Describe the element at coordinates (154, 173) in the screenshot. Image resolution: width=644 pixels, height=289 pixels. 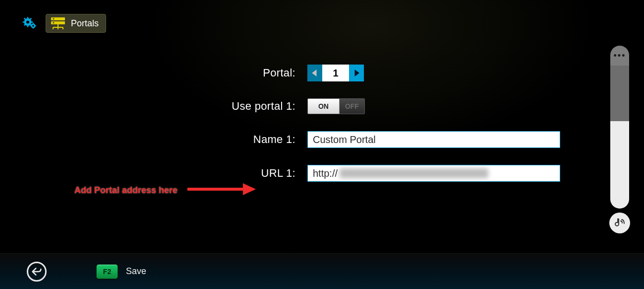
I see `url-label: URL 1:` at that location.